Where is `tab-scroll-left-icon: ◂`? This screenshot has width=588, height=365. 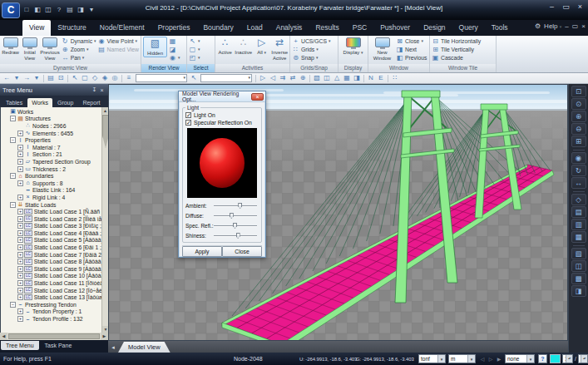
tab-scroll-left-icon: ◂ is located at coordinates (113, 348).